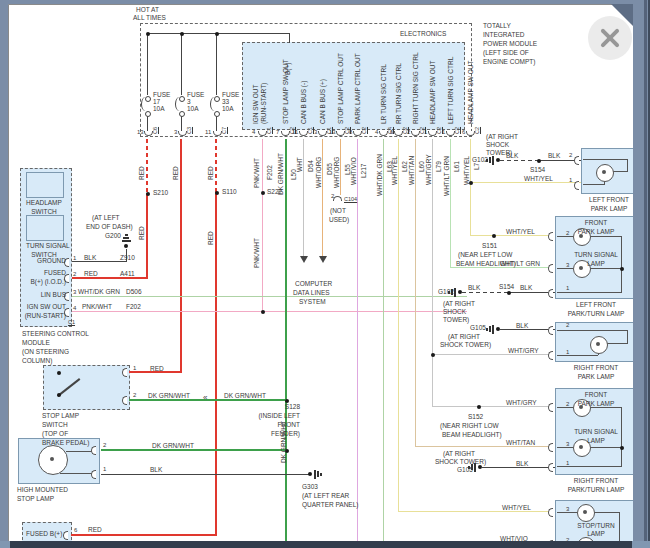  What do you see at coordinates (568, 444) in the screenshot?
I see `diagram-label: 3` at bounding box center [568, 444].